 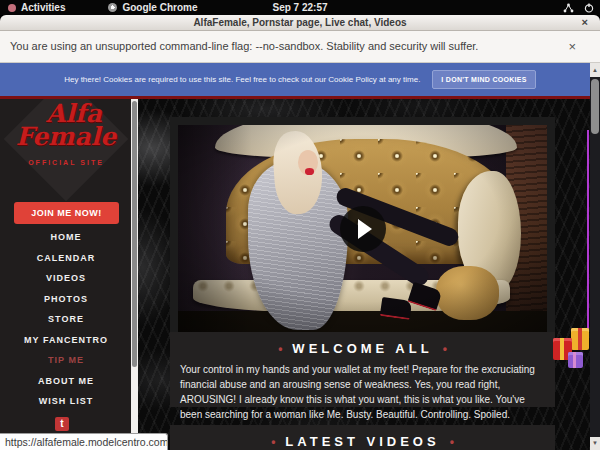 What do you see at coordinates (66, 213) in the screenshot?
I see `join-me-now-button: JOIN ME NOW!` at bounding box center [66, 213].